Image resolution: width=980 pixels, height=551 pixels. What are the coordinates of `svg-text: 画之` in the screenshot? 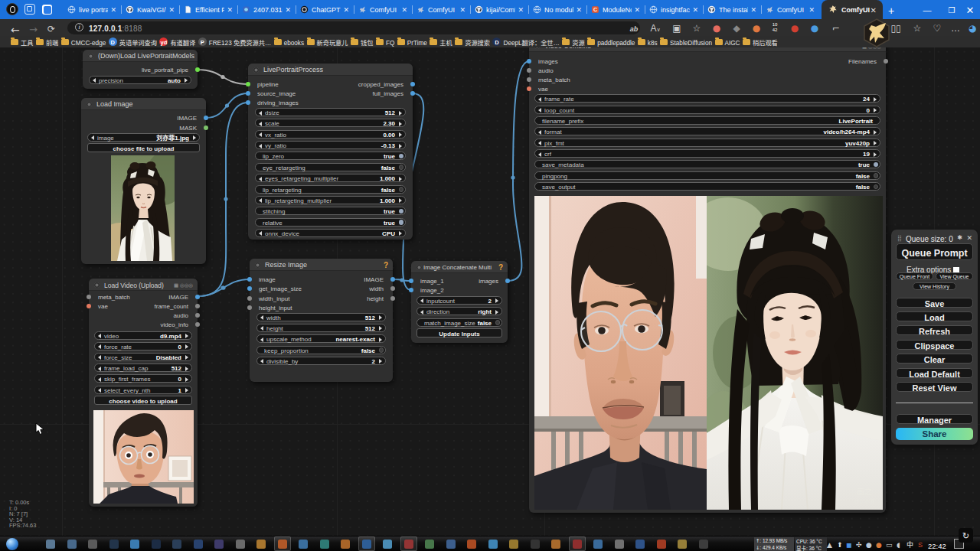 It's located at (864, 491).